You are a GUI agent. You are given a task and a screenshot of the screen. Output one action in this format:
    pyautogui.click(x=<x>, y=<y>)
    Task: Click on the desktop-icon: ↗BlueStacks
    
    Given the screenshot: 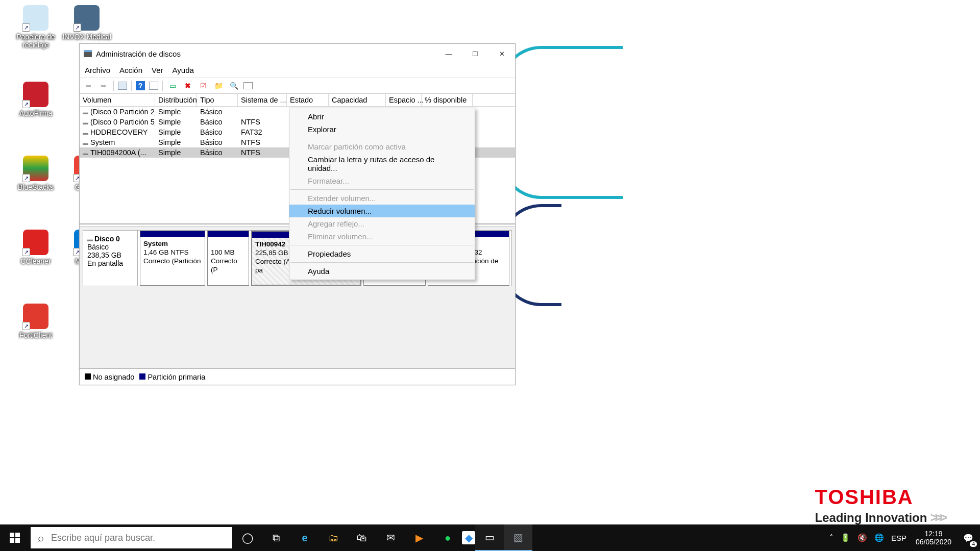 What is the action you would take?
    pyautogui.click(x=36, y=173)
    